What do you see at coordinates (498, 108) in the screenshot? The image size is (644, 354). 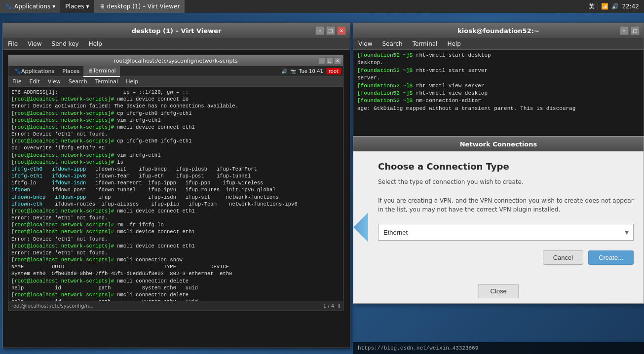 I see `rt-line: age: GtkDialog mapped without a transien…` at bounding box center [498, 108].